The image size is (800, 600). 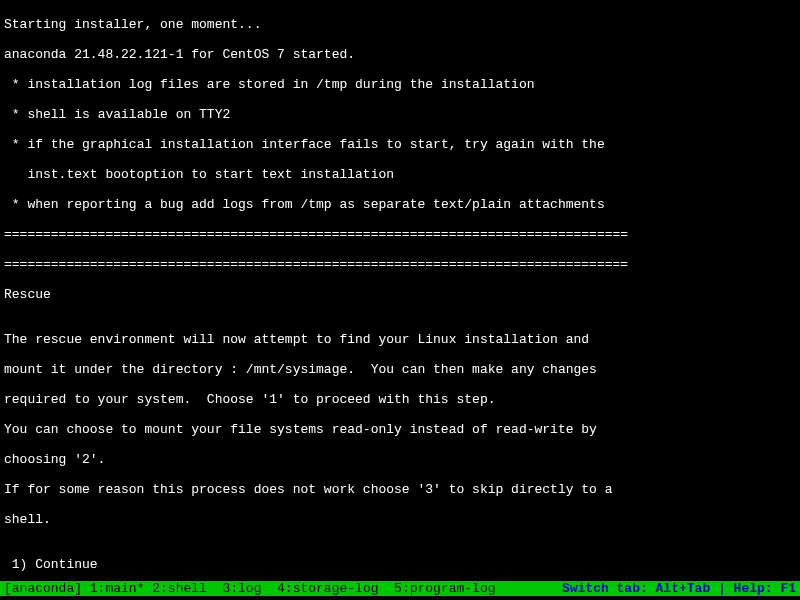 What do you see at coordinates (400, 430) in the screenshot?
I see `rescue-text: You can choose to mount your file system…` at bounding box center [400, 430].